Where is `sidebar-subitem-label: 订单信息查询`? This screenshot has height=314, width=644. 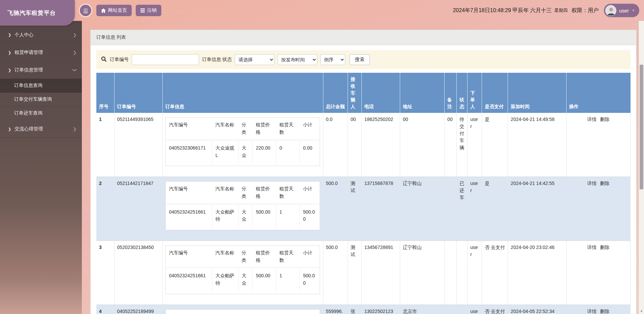 sidebar-subitem-label: 订单信息查询 is located at coordinates (28, 86).